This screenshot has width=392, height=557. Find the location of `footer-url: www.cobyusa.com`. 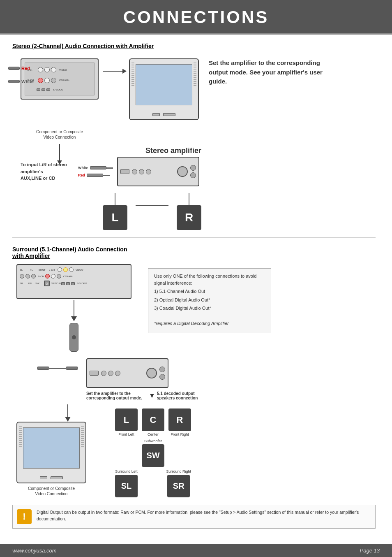

footer-url: www.cobyusa.com is located at coordinates (35, 550).